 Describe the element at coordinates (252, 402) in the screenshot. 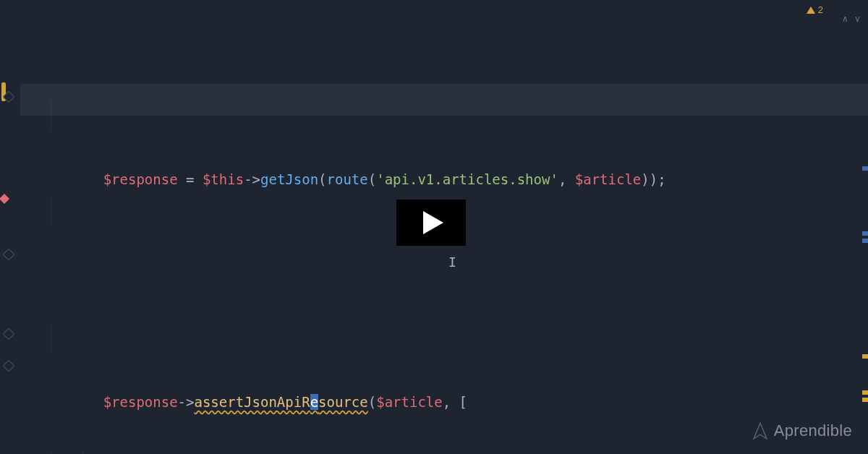

I see `token-method-warning: assertJsonApiR` at that location.